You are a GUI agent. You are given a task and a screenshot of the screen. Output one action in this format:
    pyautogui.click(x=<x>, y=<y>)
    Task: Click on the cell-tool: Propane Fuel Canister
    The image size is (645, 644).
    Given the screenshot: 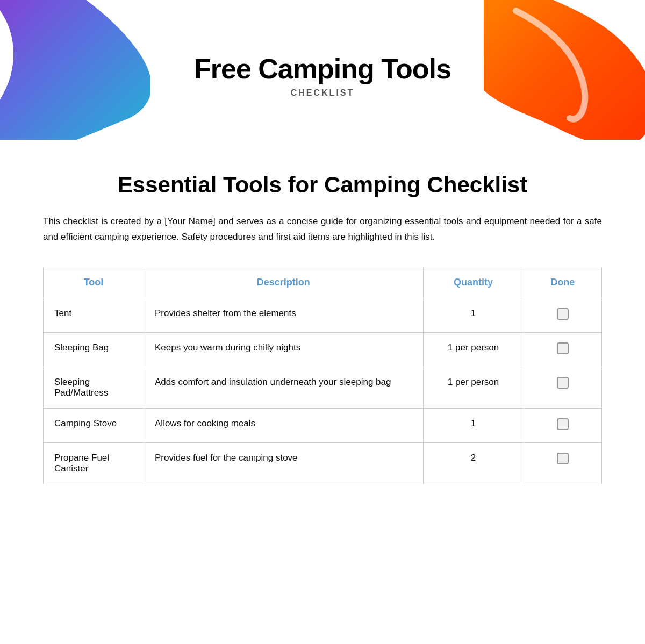 What is the action you would take?
    pyautogui.click(x=94, y=463)
    